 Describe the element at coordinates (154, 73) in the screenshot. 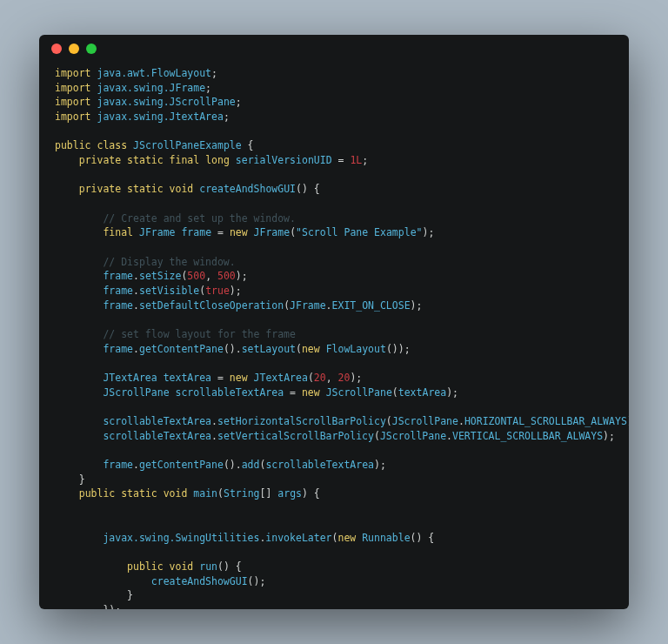

I see `pkg: java.awt.FlowLayout` at that location.